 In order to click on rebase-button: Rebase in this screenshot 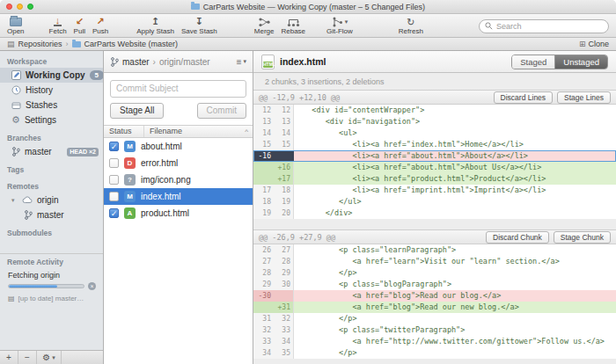, I will do `click(293, 26)`.